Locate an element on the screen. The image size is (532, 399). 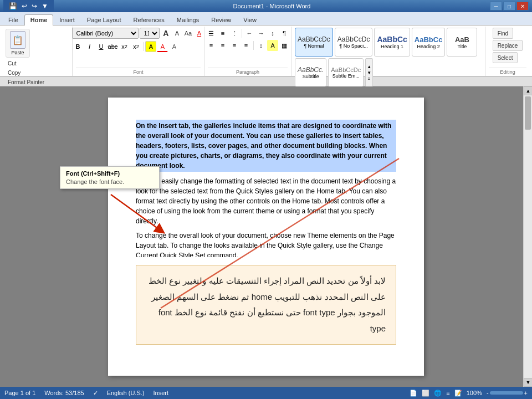
font-group: Calibri (Body) 11 A A Aa A B I U abc x2 is located at coordinates (139, 51).